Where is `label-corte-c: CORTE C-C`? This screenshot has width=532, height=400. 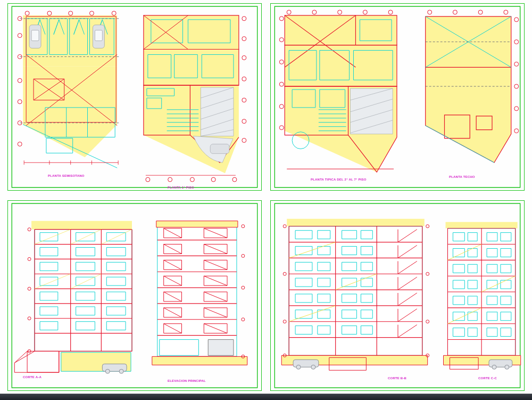 label-corte-c: CORTE C-C is located at coordinates (487, 378).